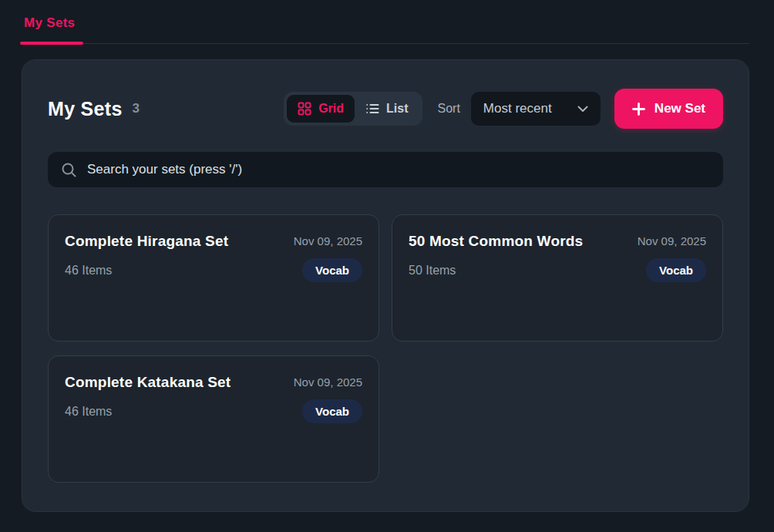 This screenshot has width=774, height=532. I want to click on grid-button-label: Grid, so click(331, 109).